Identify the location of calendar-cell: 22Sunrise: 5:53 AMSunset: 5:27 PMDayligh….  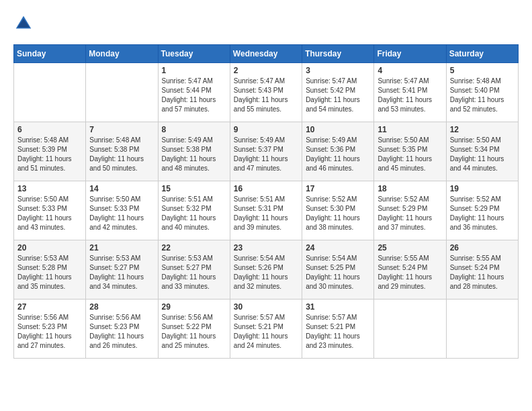
(193, 270).